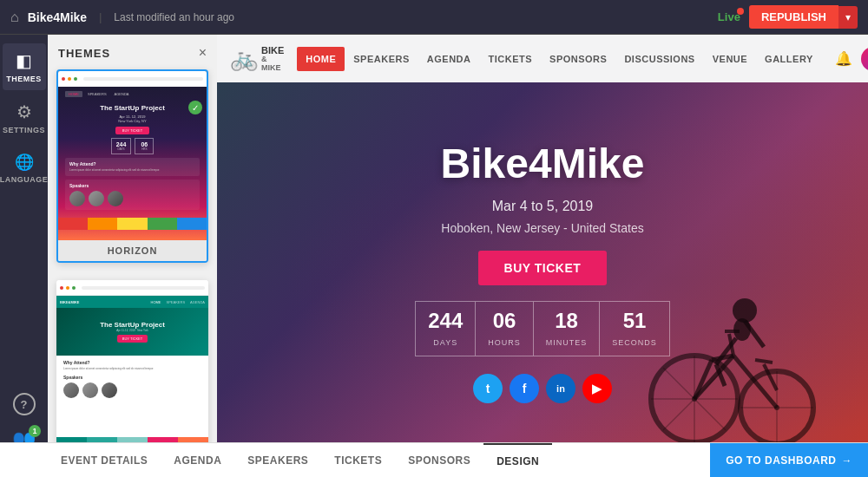 This screenshot has width=868, height=477. I want to click on countdown-seconds: 51 SECONDS, so click(635, 329).